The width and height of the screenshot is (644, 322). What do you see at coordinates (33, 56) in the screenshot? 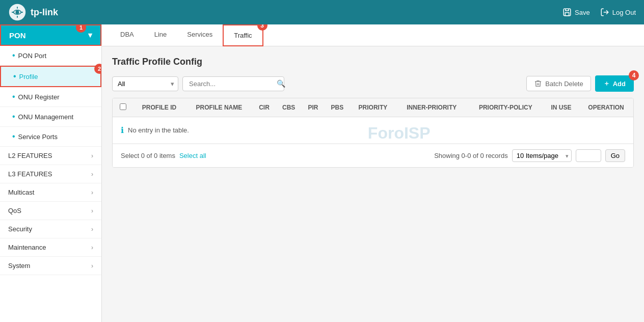
I see `sidebar-item-label: PON Port` at bounding box center [33, 56].